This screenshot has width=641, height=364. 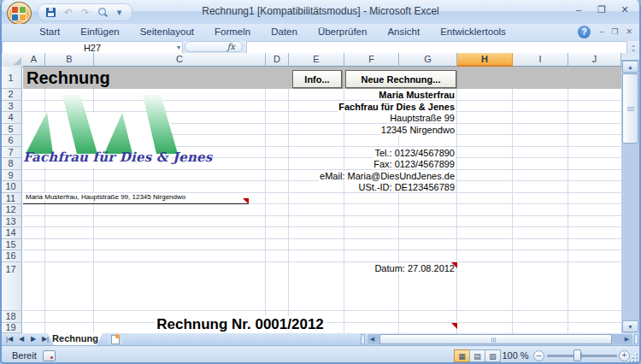 I want to click on row-header: 16, so click(x=11, y=256).